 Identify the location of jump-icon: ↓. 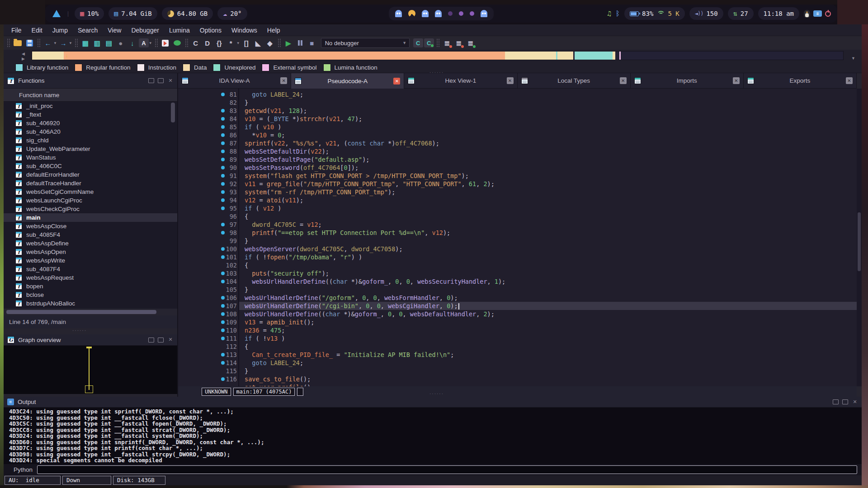
(132, 43).